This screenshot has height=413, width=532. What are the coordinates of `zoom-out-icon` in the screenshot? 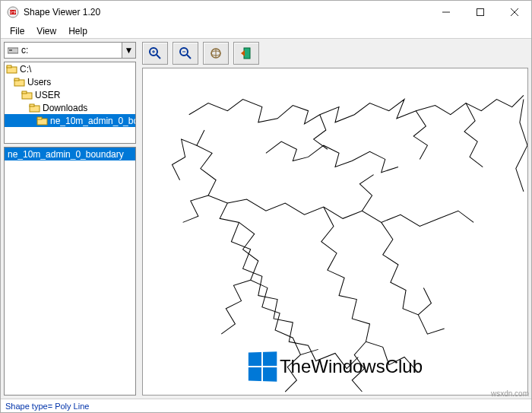 It's located at (185, 53).